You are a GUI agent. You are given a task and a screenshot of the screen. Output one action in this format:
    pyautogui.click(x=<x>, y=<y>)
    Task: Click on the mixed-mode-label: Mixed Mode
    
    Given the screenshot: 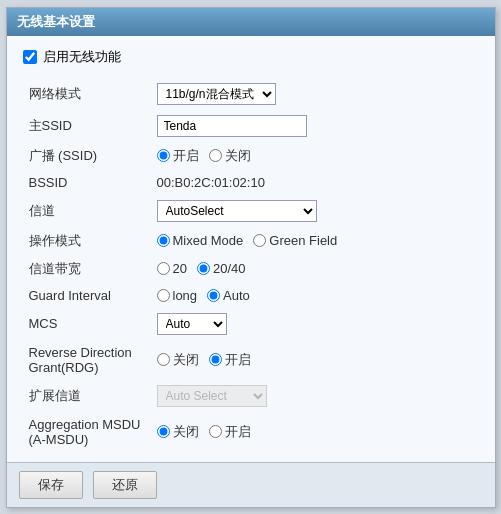 What is the action you would take?
    pyautogui.click(x=208, y=240)
    